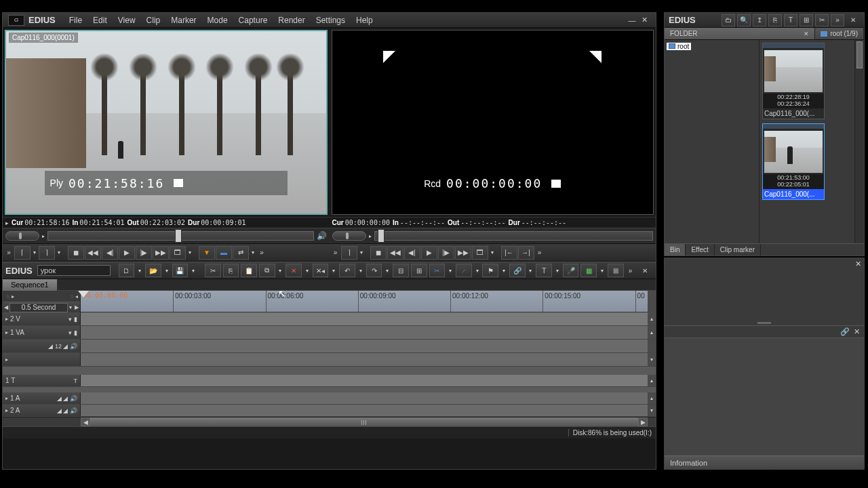 This screenshot has width=868, height=488. What do you see at coordinates (267, 270) in the screenshot?
I see `paste-attr-button: ⧉` at bounding box center [267, 270].